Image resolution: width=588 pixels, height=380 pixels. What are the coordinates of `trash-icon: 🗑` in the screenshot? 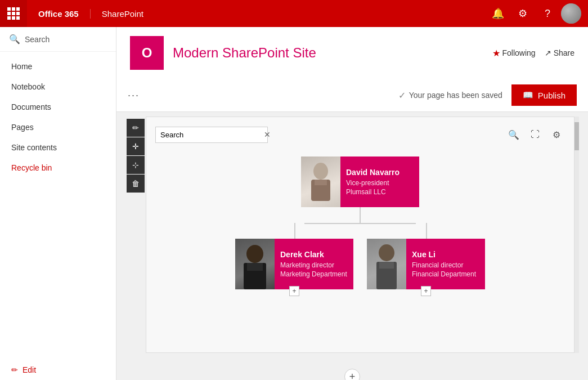 It's located at (136, 184).